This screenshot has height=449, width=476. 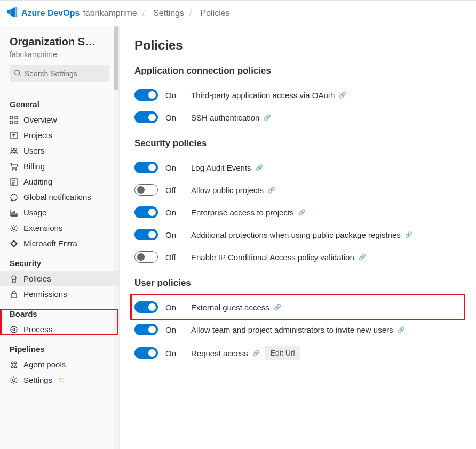 What do you see at coordinates (60, 228) in the screenshot?
I see `sidebar-item-extensions: Extensions` at bounding box center [60, 228].